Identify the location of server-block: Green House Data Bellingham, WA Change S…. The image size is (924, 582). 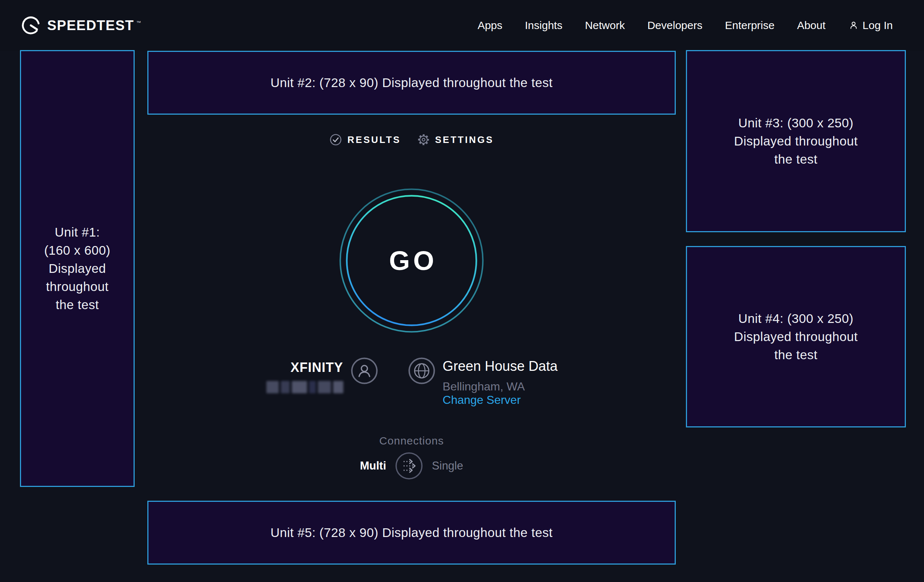
(500, 382).